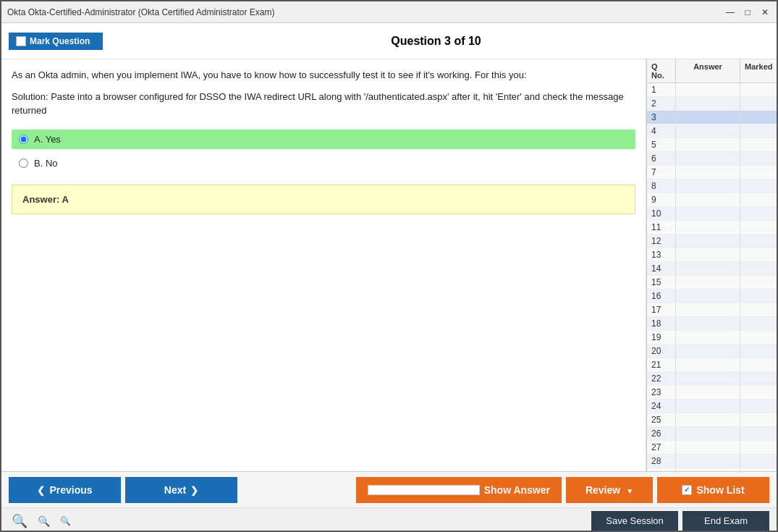  What do you see at coordinates (712, 269) in the screenshot?
I see `table-row: 14` at bounding box center [712, 269].